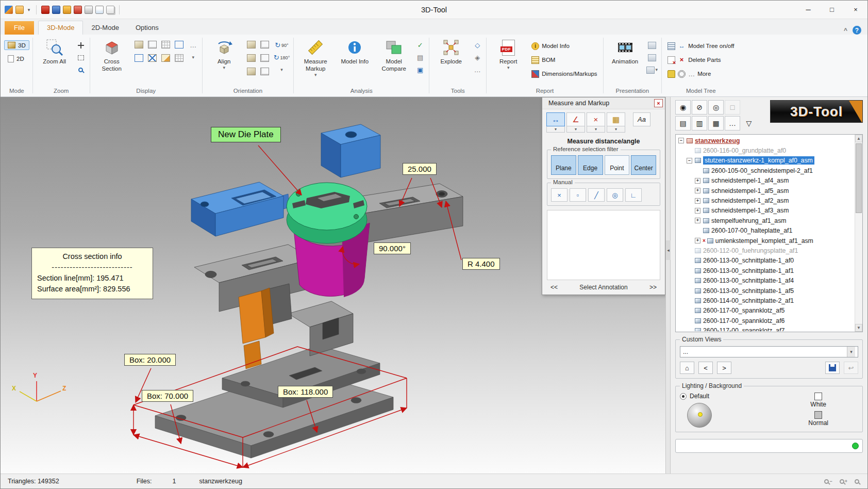  I want to click on light-direction-sphere, so click(699, 415).